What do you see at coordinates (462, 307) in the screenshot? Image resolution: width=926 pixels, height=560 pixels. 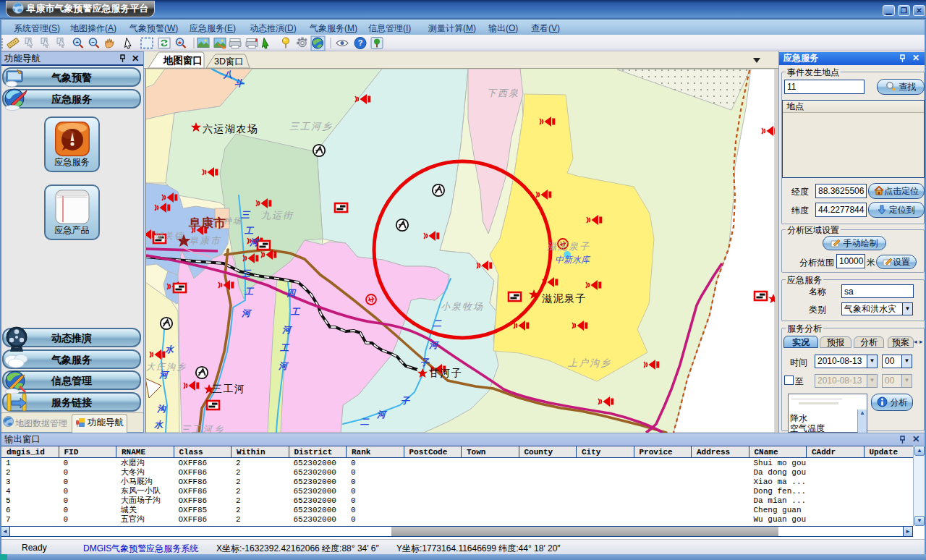 I see `svg-text: 小泉牧场` at bounding box center [462, 307].